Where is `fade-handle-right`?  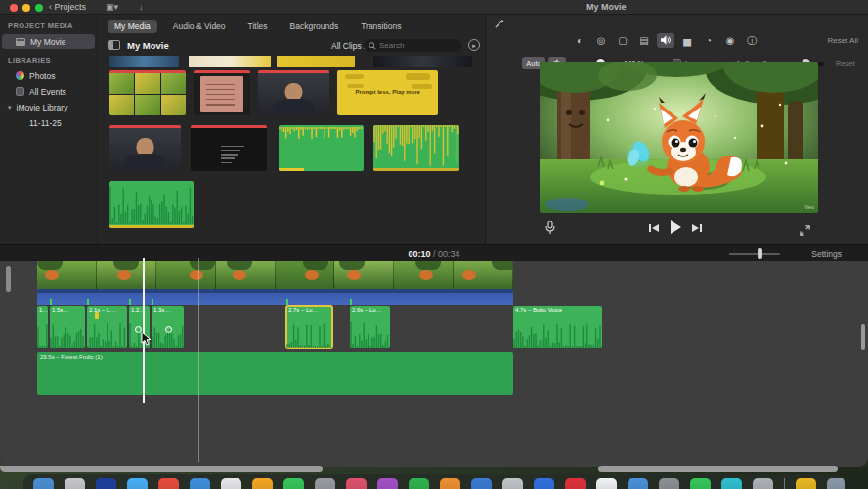
fade-handle-right is located at coordinates (168, 329).